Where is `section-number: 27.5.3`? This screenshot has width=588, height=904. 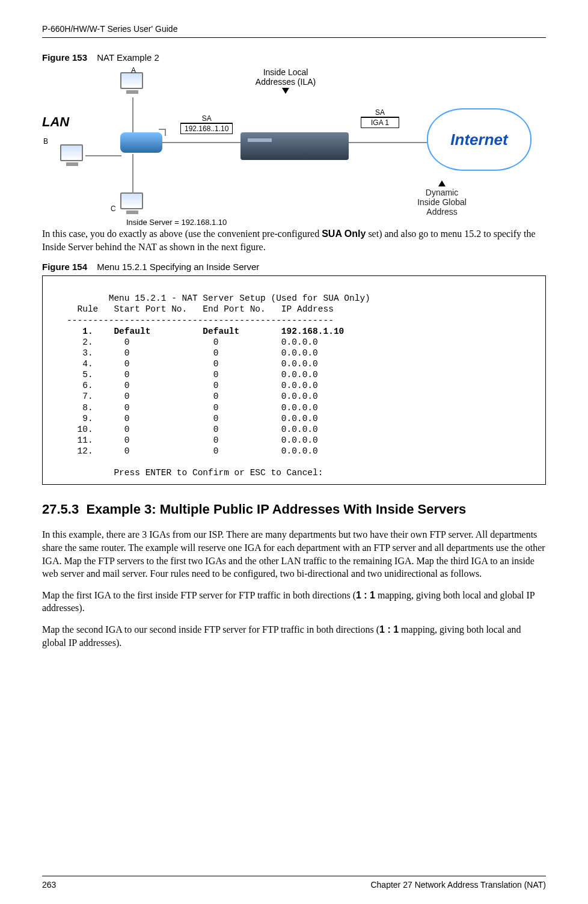
section-number: 27.5.3 is located at coordinates (60, 509).